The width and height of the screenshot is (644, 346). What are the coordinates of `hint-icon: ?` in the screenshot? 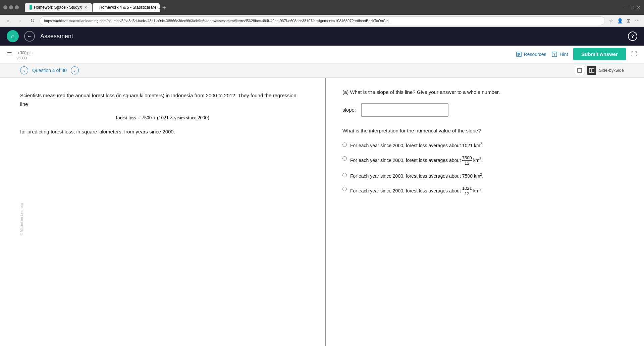 It's located at (554, 54).